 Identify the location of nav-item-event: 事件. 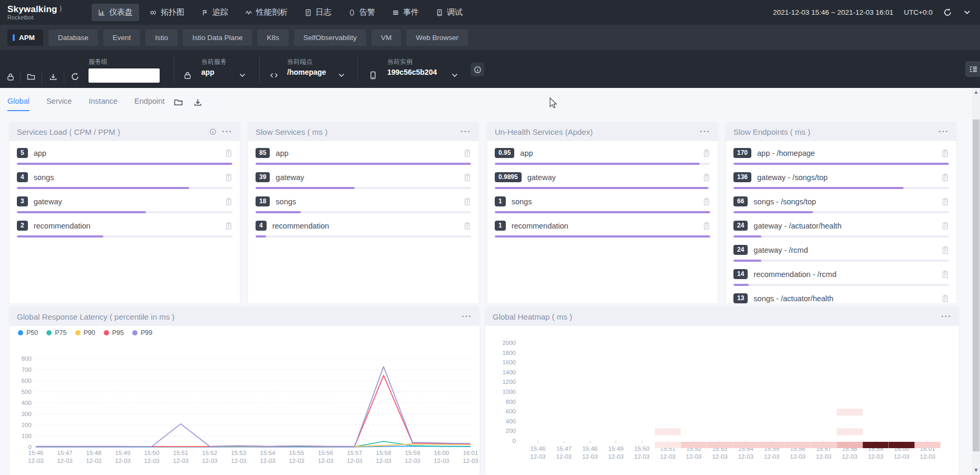
(406, 13).